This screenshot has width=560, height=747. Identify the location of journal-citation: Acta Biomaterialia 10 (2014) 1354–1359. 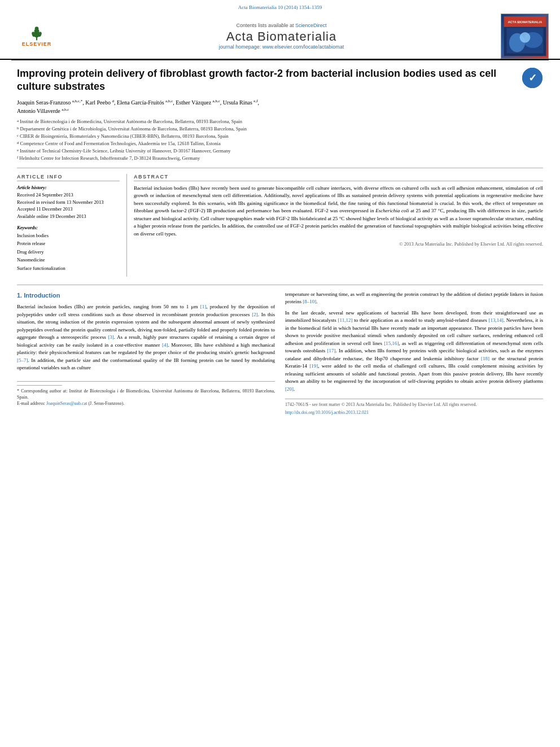
(280, 7).